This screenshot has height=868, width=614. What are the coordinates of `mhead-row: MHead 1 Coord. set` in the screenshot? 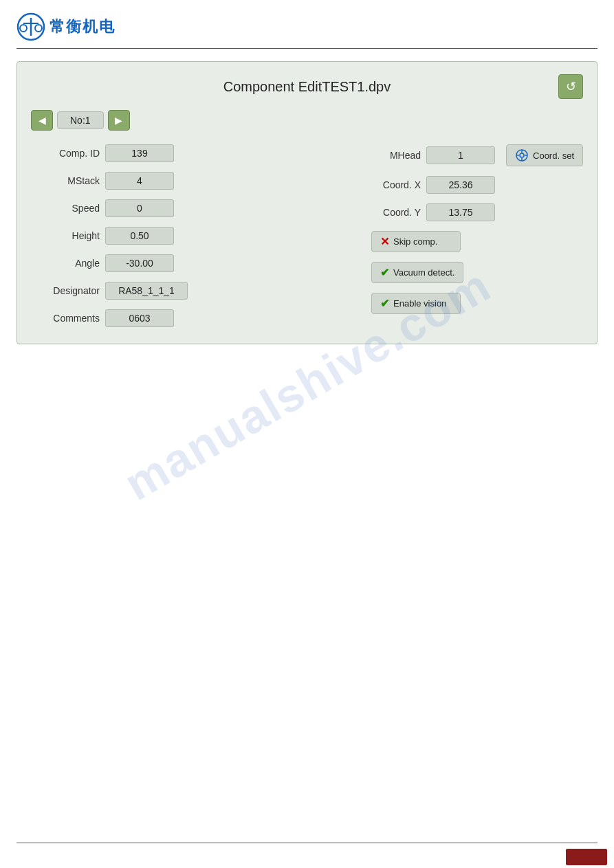 It's located at (474, 155).